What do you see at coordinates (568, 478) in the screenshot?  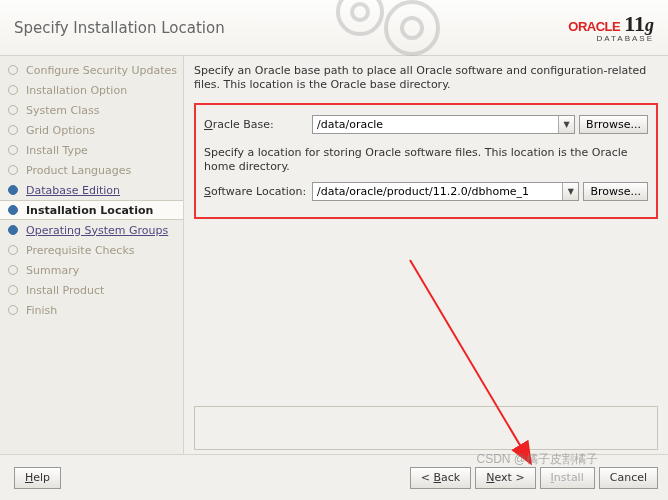 I see `install-button: Install` at bounding box center [568, 478].